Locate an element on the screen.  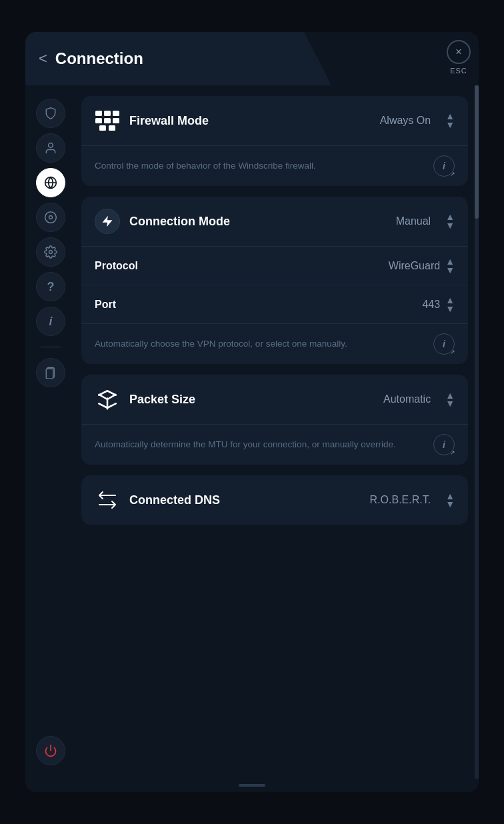
connection-mode-info-button: i ↗ is located at coordinates (444, 344).